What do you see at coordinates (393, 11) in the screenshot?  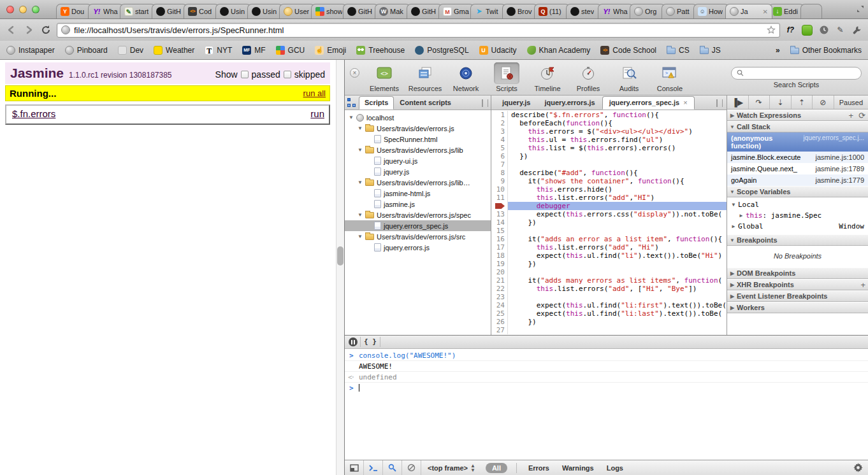 I see `browser-tab: WMak` at bounding box center [393, 11].